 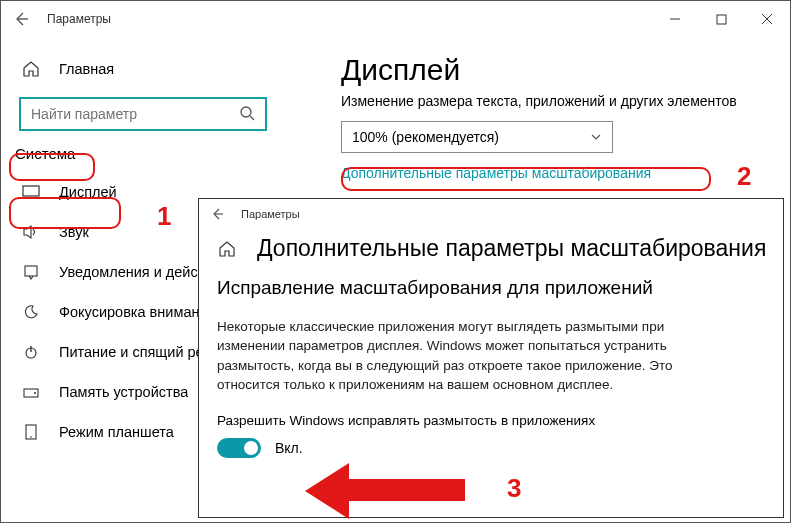 I want to click on titlebar: Параметры, so click(x=396, y=19).